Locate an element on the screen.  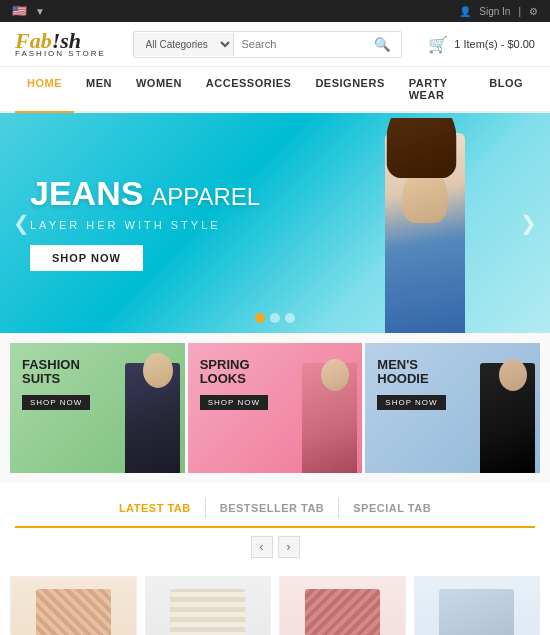
product-card-1: Crossed Shirt - Beluges ★★★★☆ $241.99 is located at coordinates (74, 606).